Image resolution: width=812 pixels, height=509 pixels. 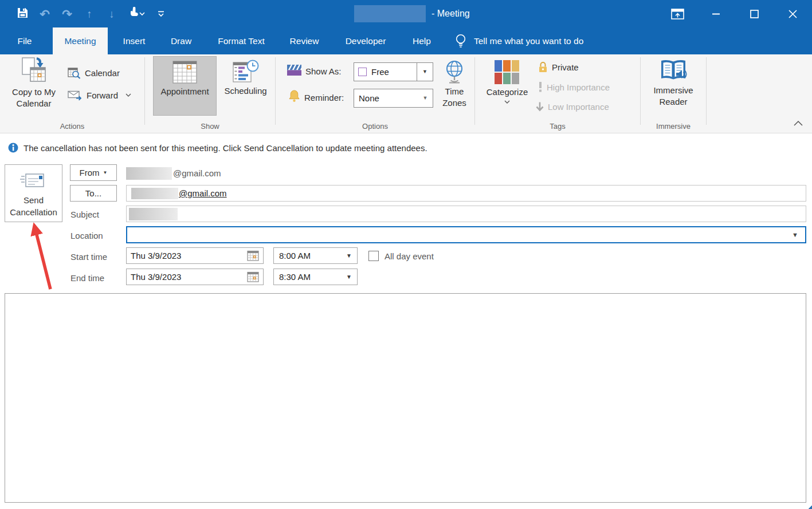 I want to click on reminder-label: Reminder:, so click(x=324, y=97).